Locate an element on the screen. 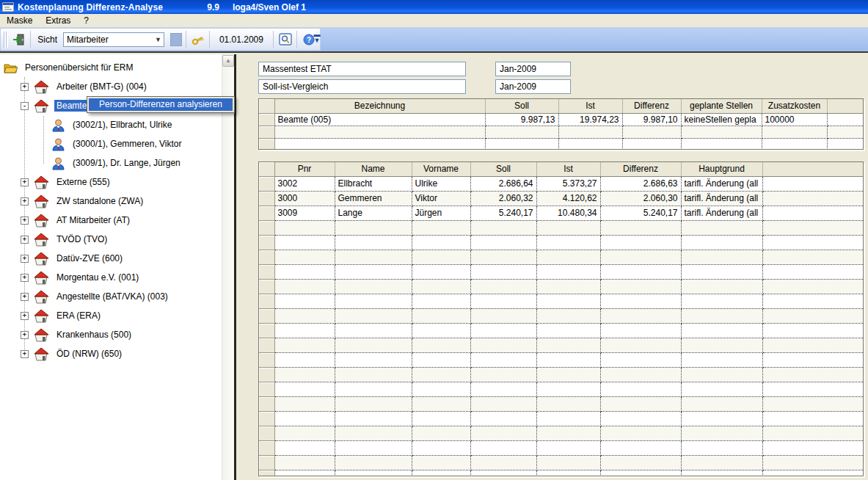 Image resolution: width=868 pixels, height=480 pixels. cell-pnr: 3002 is located at coordinates (304, 183).